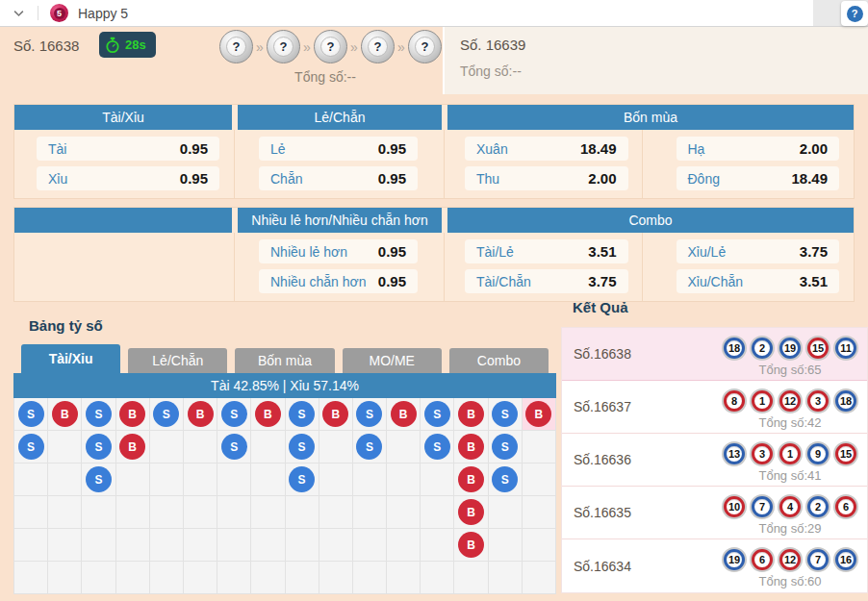 This screenshot has height=601, width=868. What do you see at coordinates (790, 513) in the screenshot?
I see `result-balls-block: 107426Tổng số:29` at bounding box center [790, 513].